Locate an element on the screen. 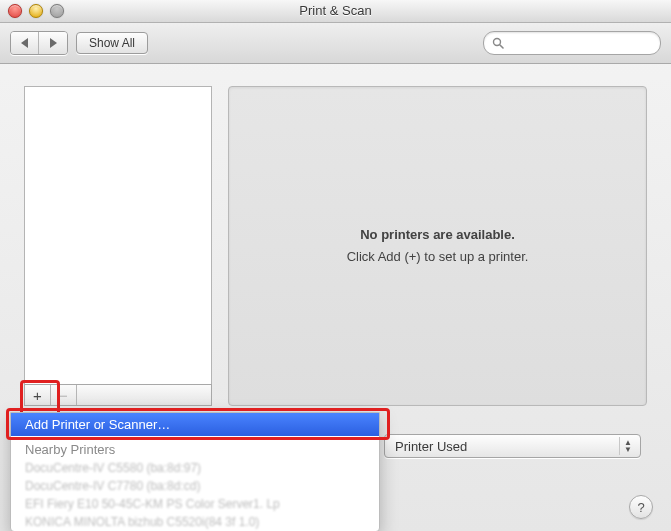  minimize-window-button is located at coordinates (36, 11).